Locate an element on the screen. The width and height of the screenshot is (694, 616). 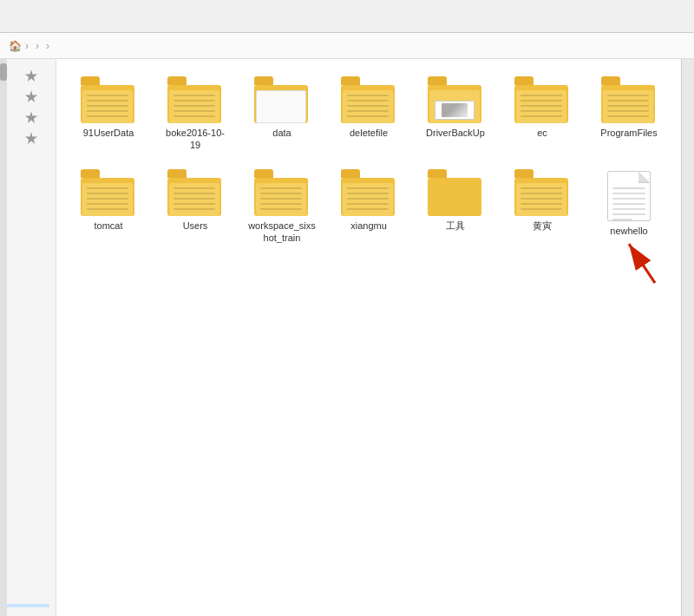
file-label-gongju: 工具 is located at coordinates (455, 226).